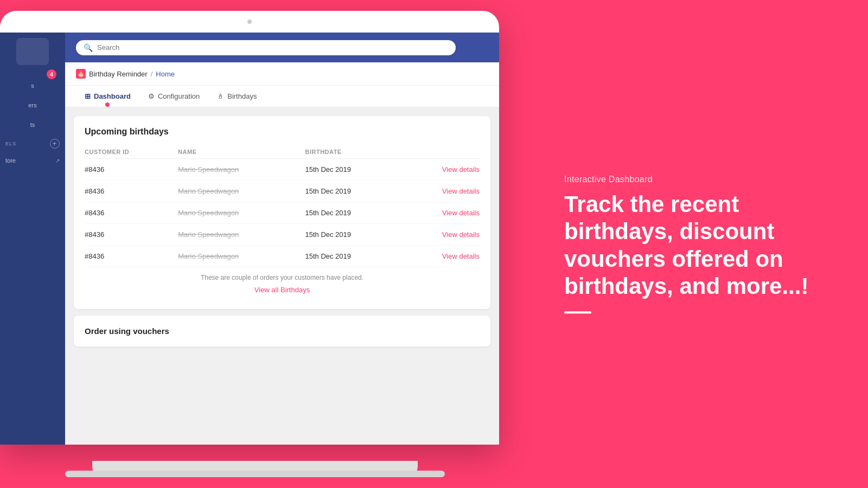 Image resolution: width=868 pixels, height=488 pixels. I want to click on view-details-link-2: View details, so click(461, 213).